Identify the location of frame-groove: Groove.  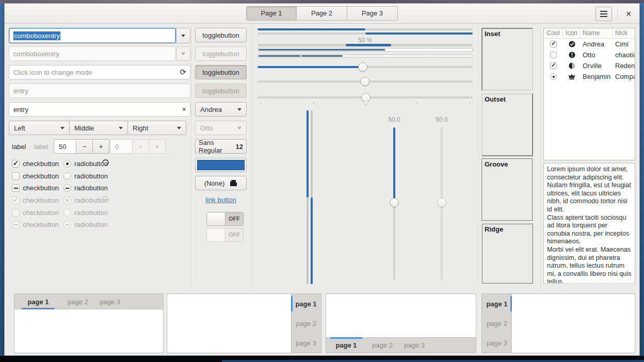
(507, 190).